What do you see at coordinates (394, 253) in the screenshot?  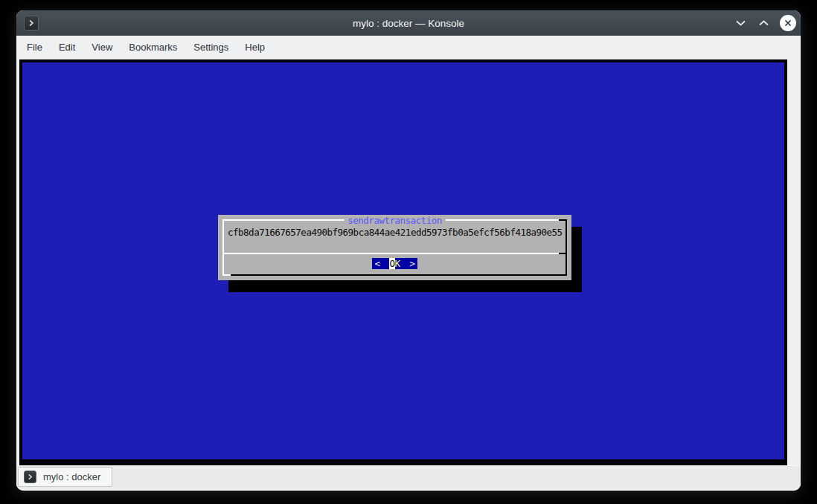 I see `dialog-separator` at bounding box center [394, 253].